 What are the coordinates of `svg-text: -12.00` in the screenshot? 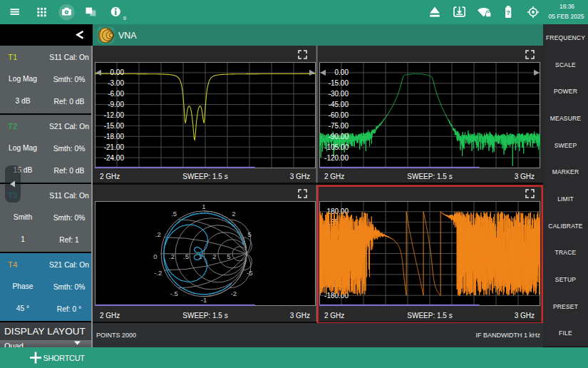 It's located at (114, 116).